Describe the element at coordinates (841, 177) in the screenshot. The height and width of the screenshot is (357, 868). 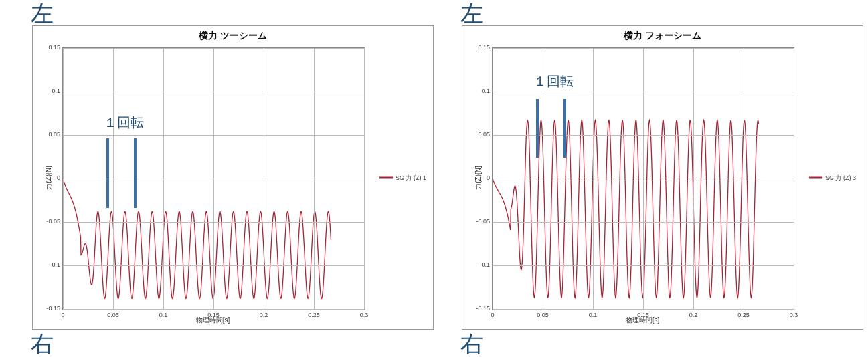
I see `legend-text: SG 力 (Z) 3` at that location.